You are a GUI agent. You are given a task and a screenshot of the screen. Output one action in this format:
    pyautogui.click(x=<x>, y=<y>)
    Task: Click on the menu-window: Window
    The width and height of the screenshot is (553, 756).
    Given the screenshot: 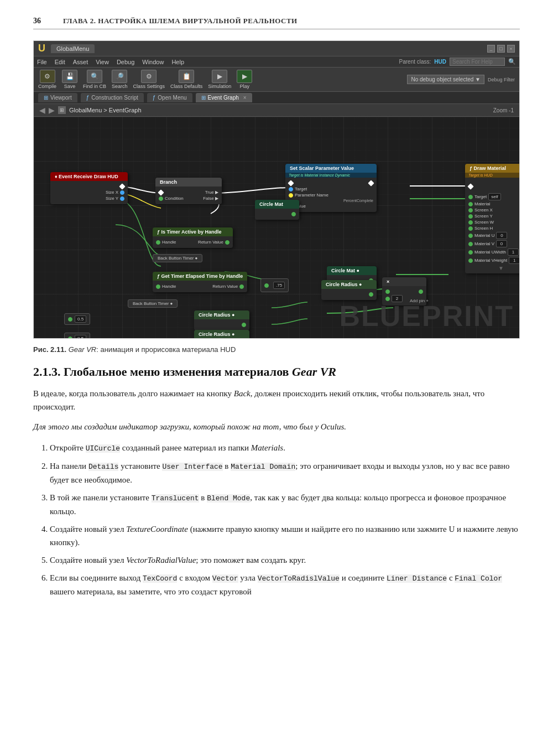 What is the action you would take?
    pyautogui.click(x=153, y=62)
    